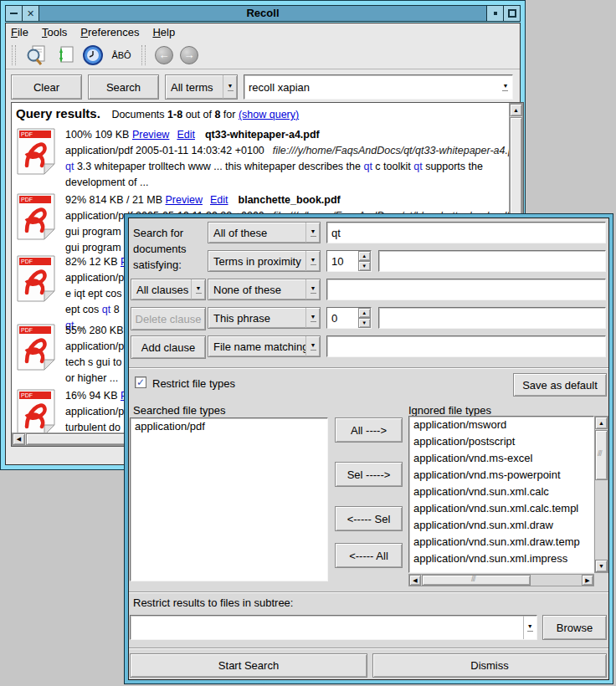 Image resolution: width=616 pixels, height=686 pixels. I want to click on out-of-word: out of, so click(199, 115).